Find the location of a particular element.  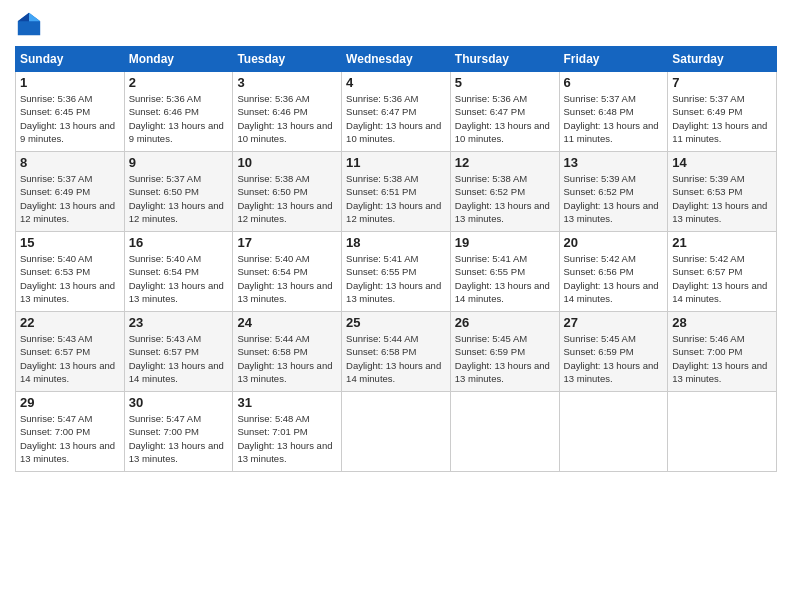

calendar-cell: 12 Sunrise: 5:38 AM Sunset: 6:52 PM Dayl… is located at coordinates (504, 192).